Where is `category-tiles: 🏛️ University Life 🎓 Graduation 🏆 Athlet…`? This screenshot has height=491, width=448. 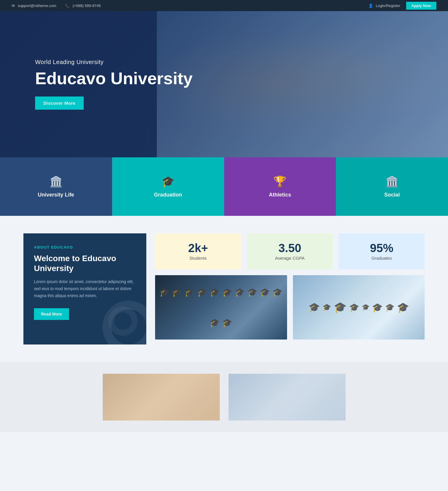
category-tiles: 🏛️ University Life 🎓 Graduation 🏆 Athlet… is located at coordinates (224, 187).